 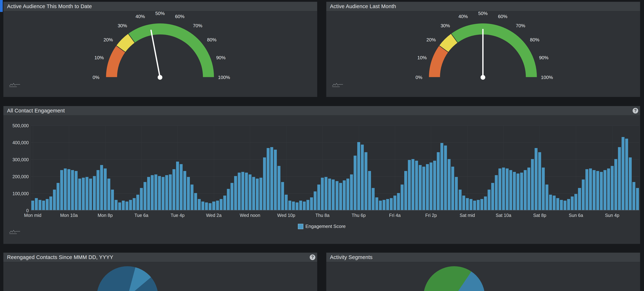 I want to click on x-tick-label: Sun 6a, so click(x=576, y=216).